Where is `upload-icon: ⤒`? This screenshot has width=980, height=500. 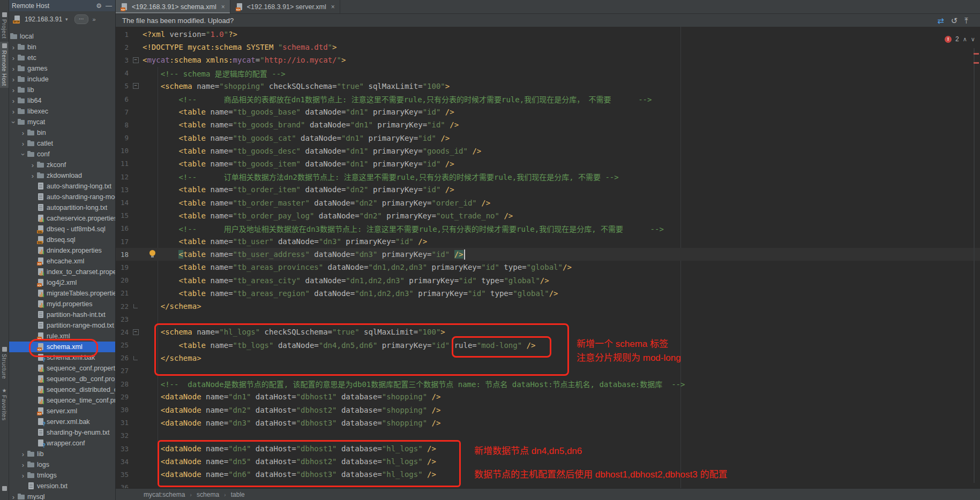
upload-icon: ⤒ is located at coordinates (967, 20).